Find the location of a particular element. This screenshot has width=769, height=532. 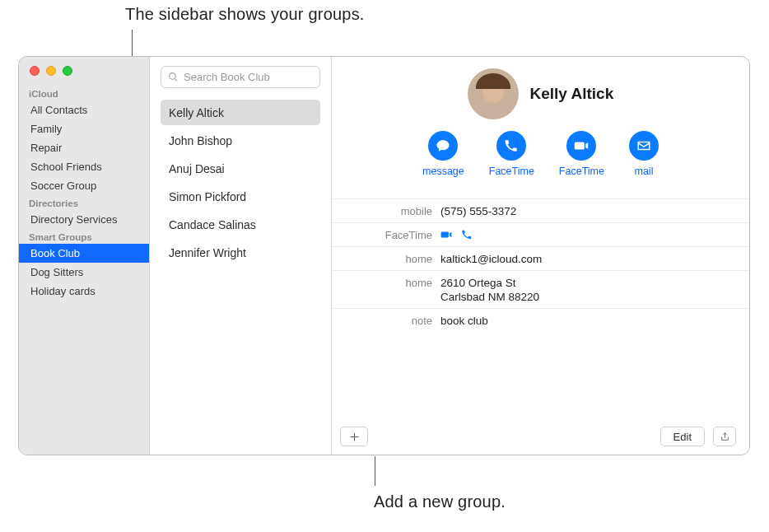

list-item: Jennifer Wright is located at coordinates (240, 252).